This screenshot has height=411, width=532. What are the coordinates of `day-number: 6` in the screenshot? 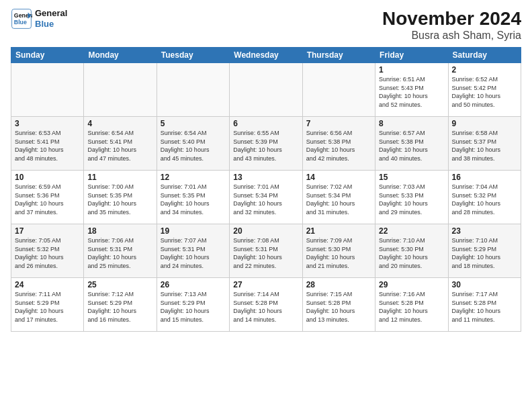 It's located at (266, 124).